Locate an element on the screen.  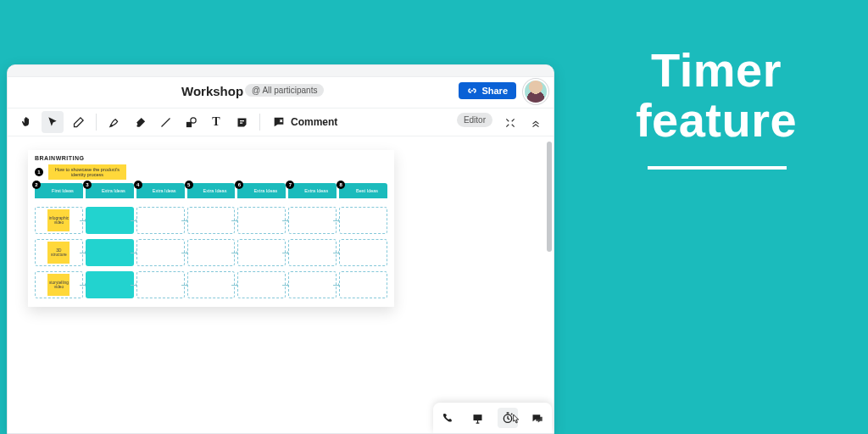
collapse-chevron-icon is located at coordinates (536, 123).